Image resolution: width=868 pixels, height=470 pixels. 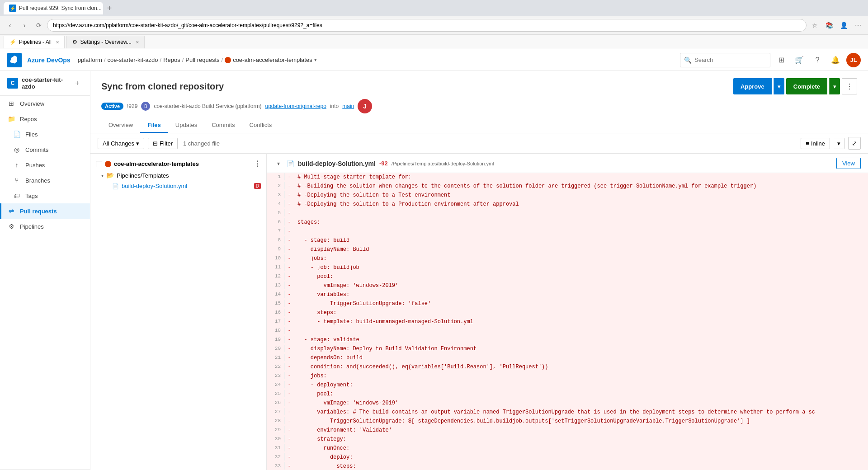 I want to click on pr-branch-from: update-from-original-repo, so click(x=296, y=106).